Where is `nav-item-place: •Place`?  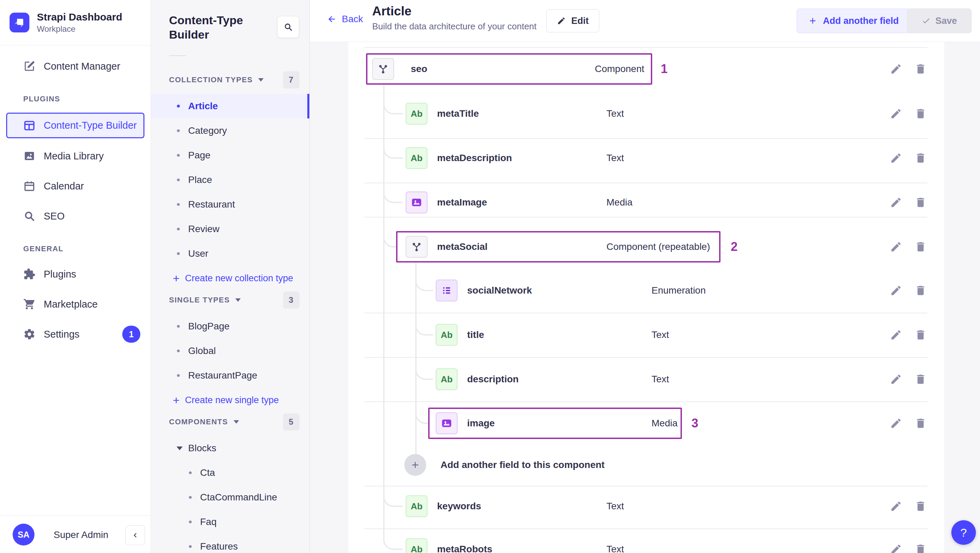
nav-item-place: •Place is located at coordinates (230, 180).